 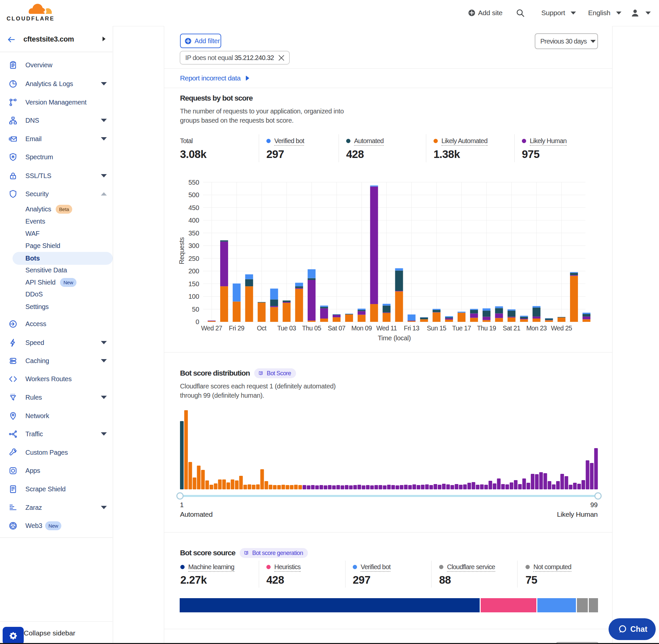 What do you see at coordinates (462, 328) in the screenshot?
I see `svg-text: Tue 17` at bounding box center [462, 328].